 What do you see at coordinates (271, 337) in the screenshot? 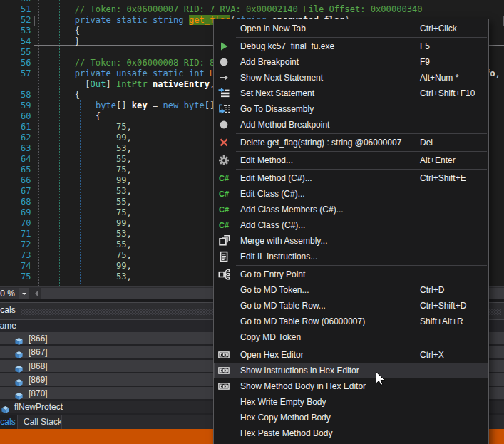
I see `menu-item-label: Copy MD Token` at bounding box center [271, 337].